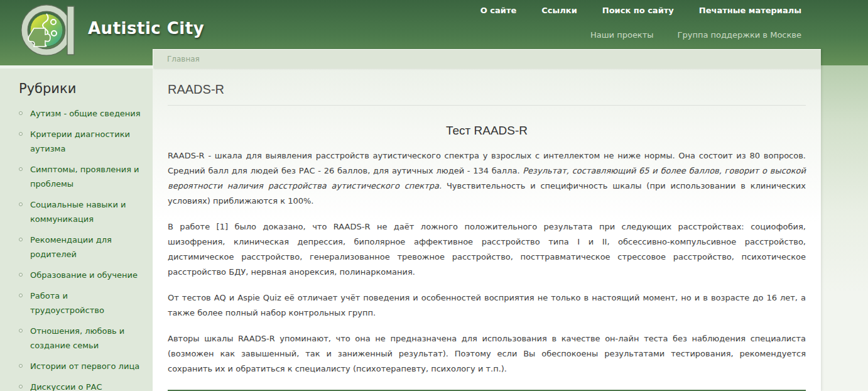  What do you see at coordinates (638, 10) in the screenshot?
I see `nav-site-search: Поиск по сайту` at bounding box center [638, 10].